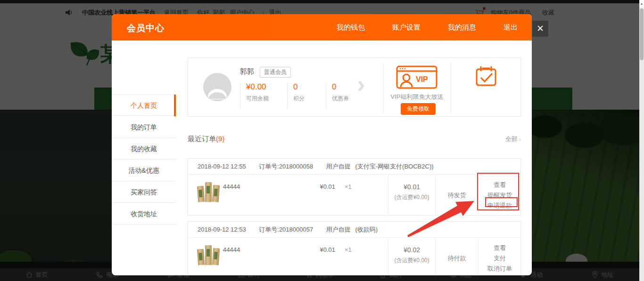 The height and width of the screenshot is (281, 644). What do you see at coordinates (366, 230) in the screenshot?
I see `order-payment: (收款码)` at bounding box center [366, 230].